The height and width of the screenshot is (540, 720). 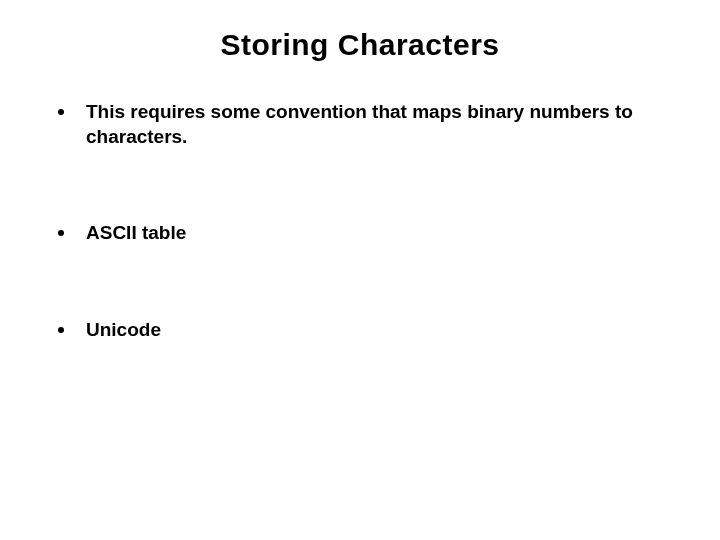 What do you see at coordinates (378, 124) in the screenshot?
I see `bullet-text: This requires some convention that maps …` at bounding box center [378, 124].